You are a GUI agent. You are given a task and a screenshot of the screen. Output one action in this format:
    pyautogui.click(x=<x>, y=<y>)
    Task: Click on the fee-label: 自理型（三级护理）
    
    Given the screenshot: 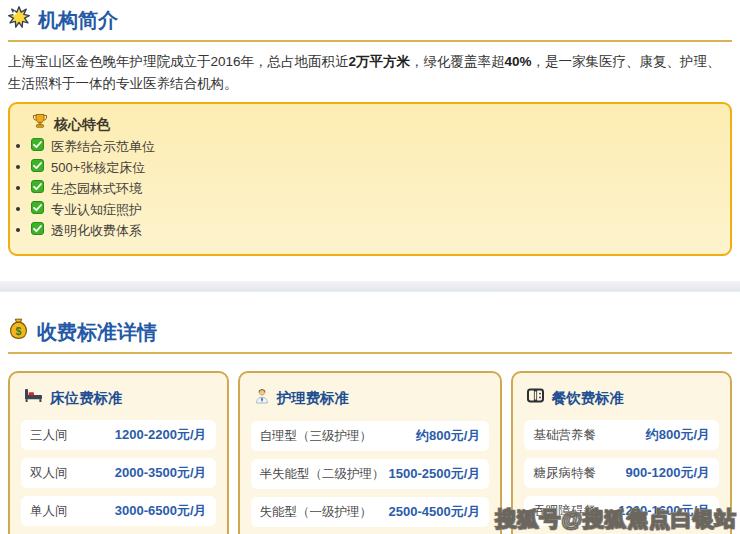 What is the action you would take?
    pyautogui.click(x=316, y=436)
    